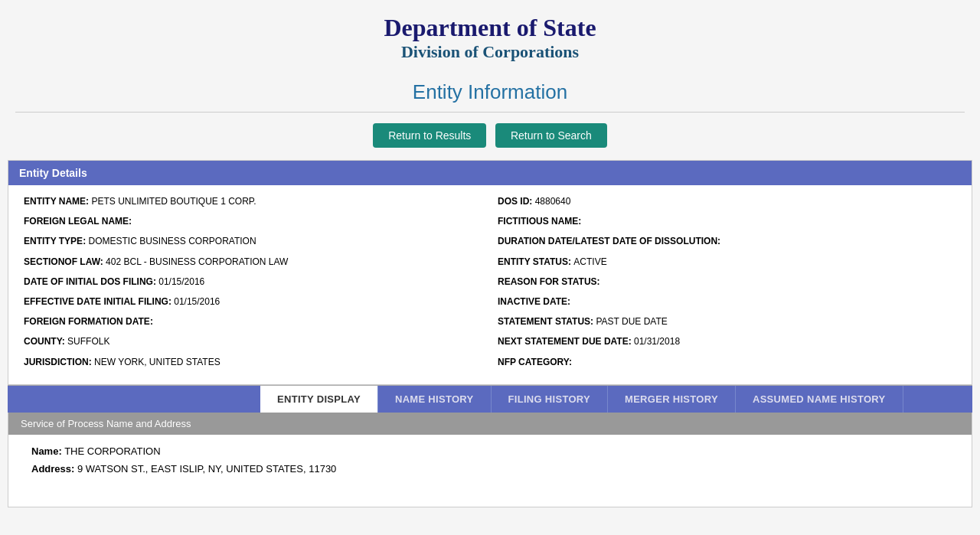  What do you see at coordinates (609, 241) in the screenshot?
I see `entity-field-label: DURATION DATE/LATEST DATE OF DISSOLUTION…` at bounding box center [609, 241].